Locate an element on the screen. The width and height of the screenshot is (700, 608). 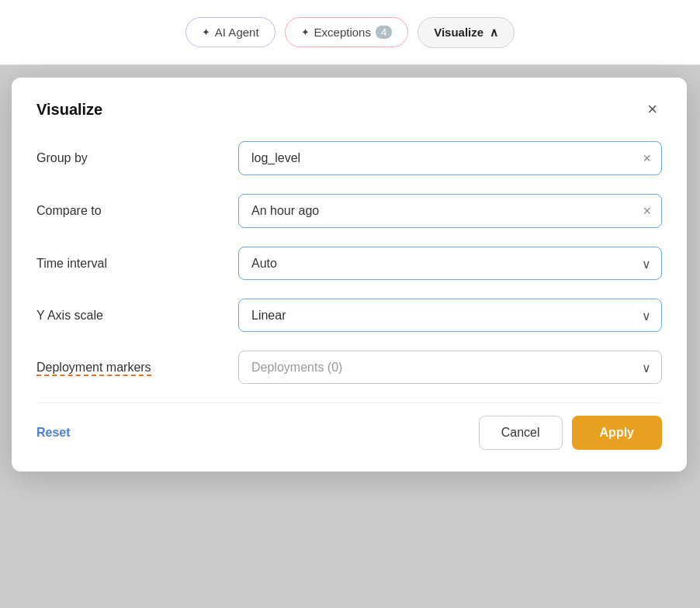
ai-agent-label: AI Agent is located at coordinates (237, 33).